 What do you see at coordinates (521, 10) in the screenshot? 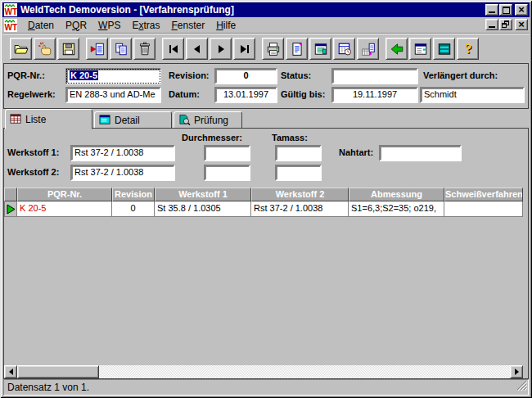
I see `close-icon` at bounding box center [521, 10].